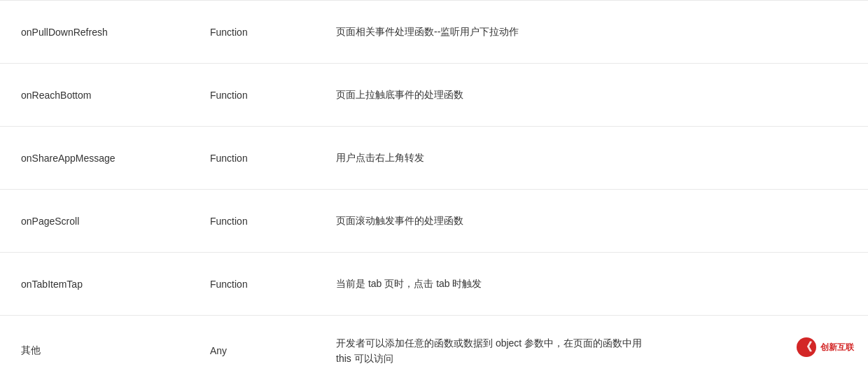 The image size is (868, 371). Describe the element at coordinates (825, 347) in the screenshot. I see `watermark: 《 创新互联` at that location.